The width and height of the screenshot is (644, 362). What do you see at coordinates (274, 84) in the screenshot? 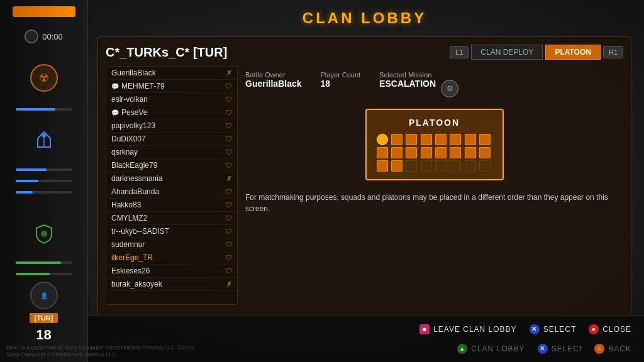
I see `battle-owner-value: GuerillaBlack` at bounding box center [274, 84].